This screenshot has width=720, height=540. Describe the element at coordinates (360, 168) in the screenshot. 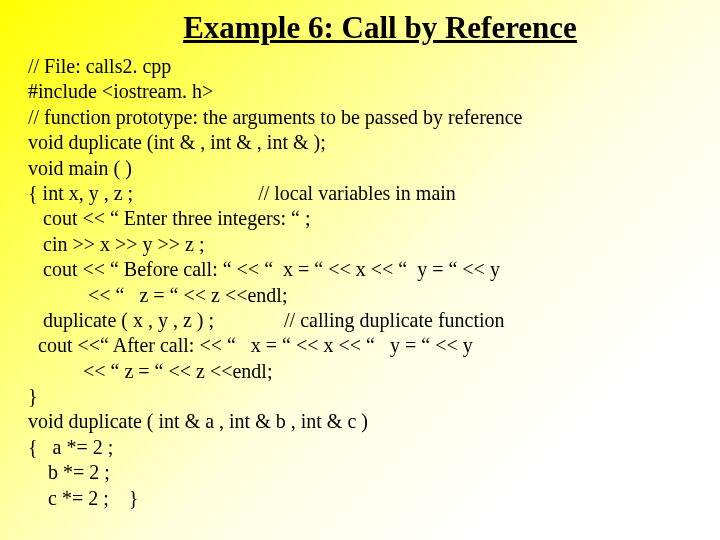

I see `code-line: void main ( )` at that location.